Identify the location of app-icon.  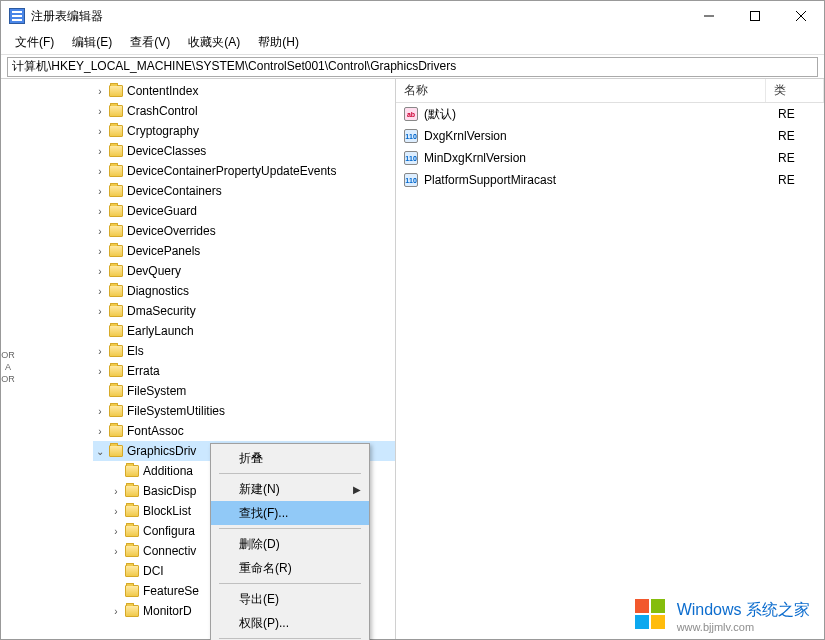
(17, 16).